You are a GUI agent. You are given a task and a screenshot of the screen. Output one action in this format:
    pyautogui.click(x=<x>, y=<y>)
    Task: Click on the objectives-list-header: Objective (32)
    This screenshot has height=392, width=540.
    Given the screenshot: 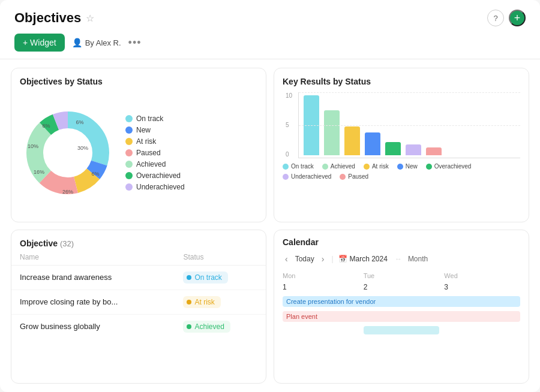 What is the action you would take?
    pyautogui.click(x=139, y=239)
    